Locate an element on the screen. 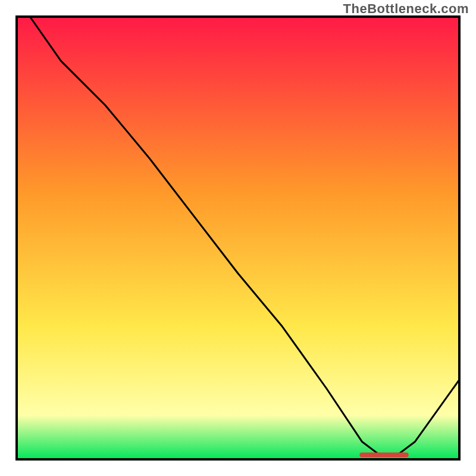  watermark-text: TheBottleneck.com is located at coordinates (406, 9).